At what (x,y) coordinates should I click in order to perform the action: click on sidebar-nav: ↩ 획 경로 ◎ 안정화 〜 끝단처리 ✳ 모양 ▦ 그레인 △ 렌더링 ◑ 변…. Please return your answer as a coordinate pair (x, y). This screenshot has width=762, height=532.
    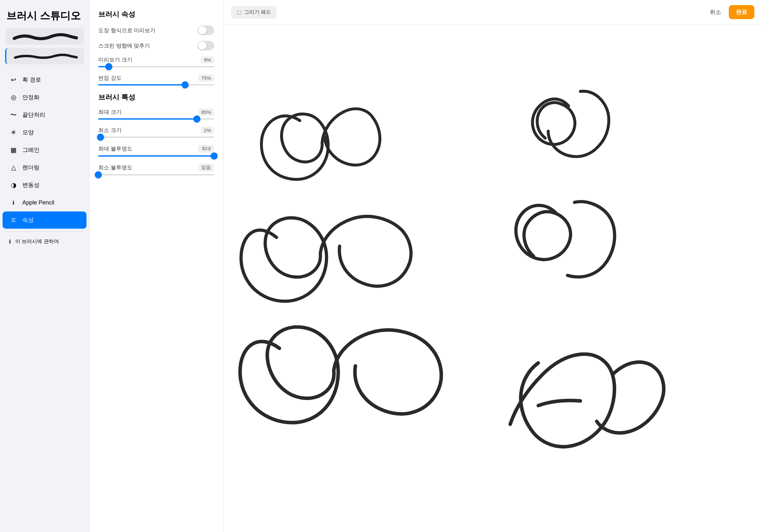
    Looking at the image, I should click on (44, 300).